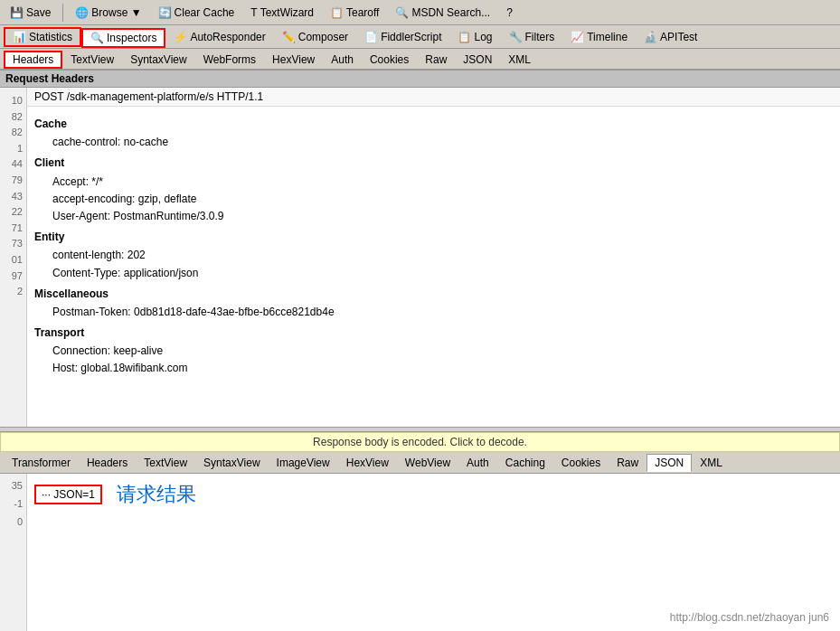 This screenshot has width=840, height=631. What do you see at coordinates (230, 60) in the screenshot?
I see `req-tab-webforms: WebForms` at bounding box center [230, 60].